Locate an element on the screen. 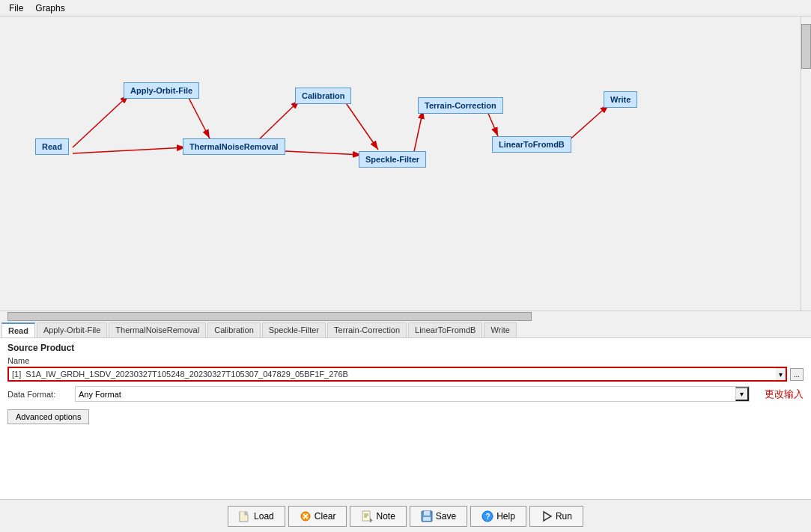 The height and width of the screenshot is (532, 811). browse-button: ... is located at coordinates (797, 374).